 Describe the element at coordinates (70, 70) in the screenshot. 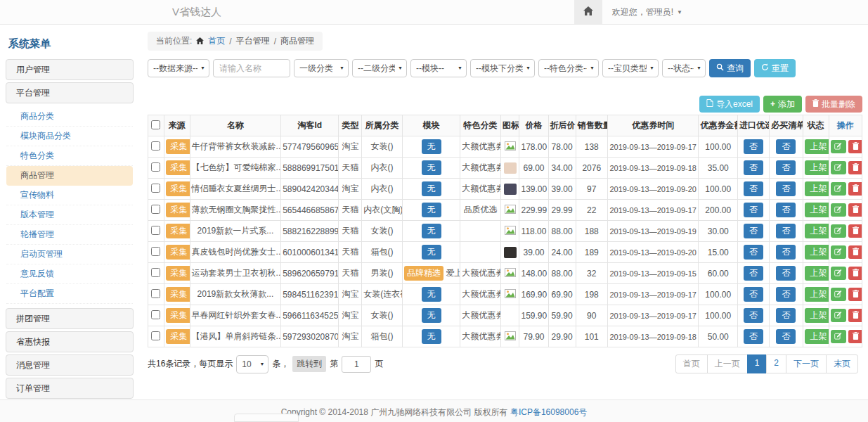

I see `sidebar-group-user-mgmt: 用户管理` at that location.